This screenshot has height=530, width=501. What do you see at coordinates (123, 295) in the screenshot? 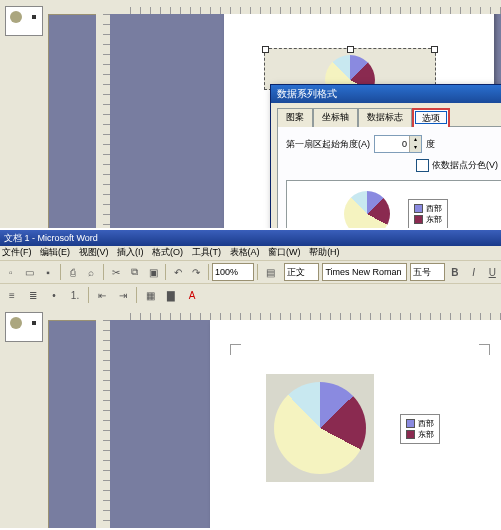
I see `indent-inc-icon: ⇥` at bounding box center [123, 295].